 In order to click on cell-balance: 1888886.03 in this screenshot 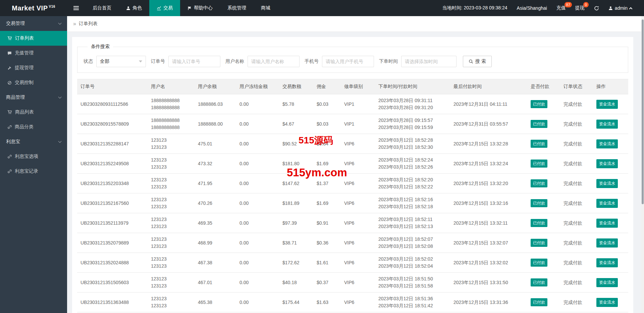, I will do `click(215, 104)`.